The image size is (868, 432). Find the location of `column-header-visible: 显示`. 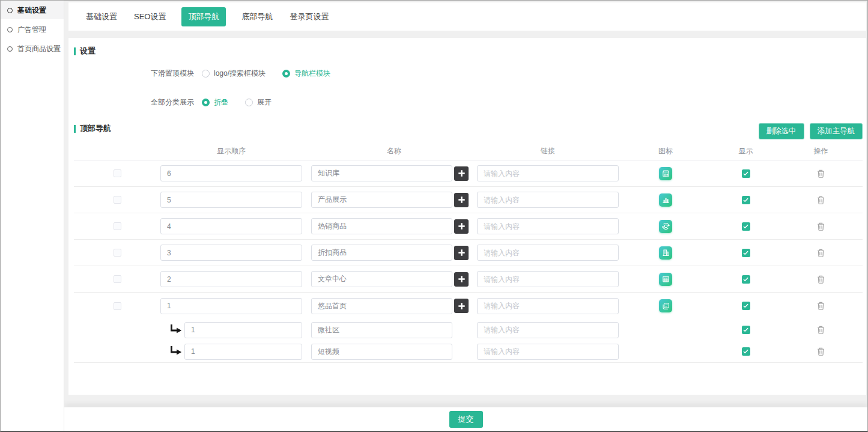

column-header-visible: 显示 is located at coordinates (746, 151).